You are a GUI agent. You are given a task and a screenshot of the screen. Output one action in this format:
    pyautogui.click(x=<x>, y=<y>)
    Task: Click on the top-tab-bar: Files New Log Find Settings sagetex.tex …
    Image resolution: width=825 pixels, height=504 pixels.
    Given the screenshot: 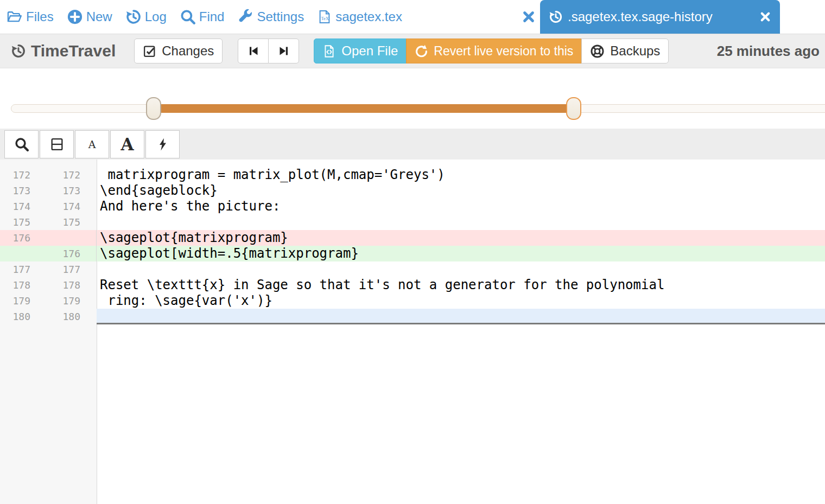 What is the action you would take?
    pyautogui.click(x=412, y=17)
    